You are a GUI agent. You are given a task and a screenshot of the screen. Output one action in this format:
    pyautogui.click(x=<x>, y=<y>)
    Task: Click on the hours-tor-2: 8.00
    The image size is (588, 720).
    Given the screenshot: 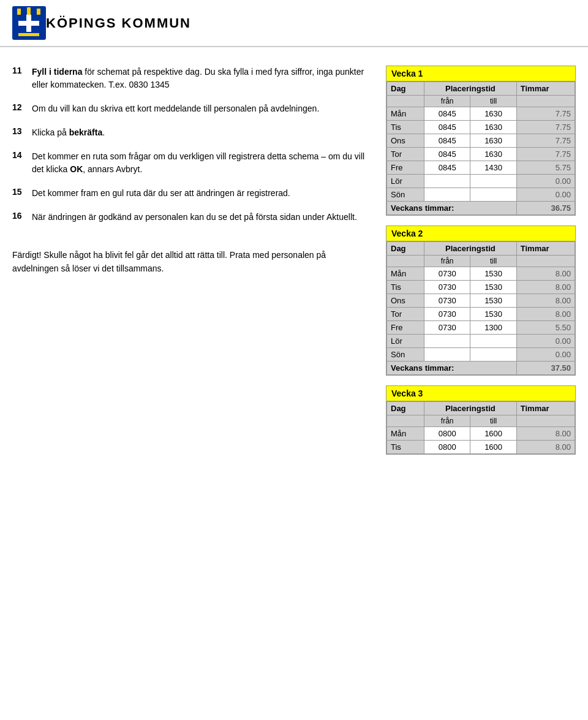 What is the action you would take?
    pyautogui.click(x=545, y=314)
    